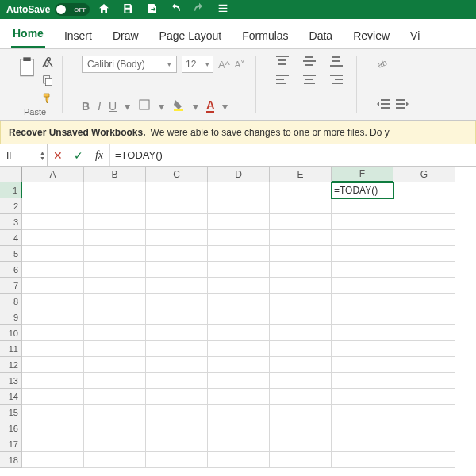 The width and height of the screenshot is (476, 476). I want to click on cell-A6, so click(53, 270).